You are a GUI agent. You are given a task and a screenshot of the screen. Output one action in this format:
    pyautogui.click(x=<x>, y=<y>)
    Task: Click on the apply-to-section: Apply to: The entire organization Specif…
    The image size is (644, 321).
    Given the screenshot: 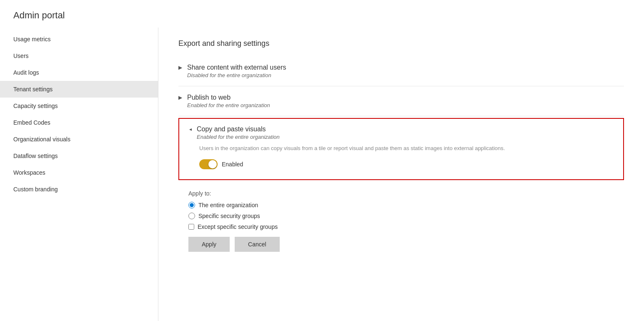 What is the action you would take?
    pyautogui.click(x=401, y=218)
    